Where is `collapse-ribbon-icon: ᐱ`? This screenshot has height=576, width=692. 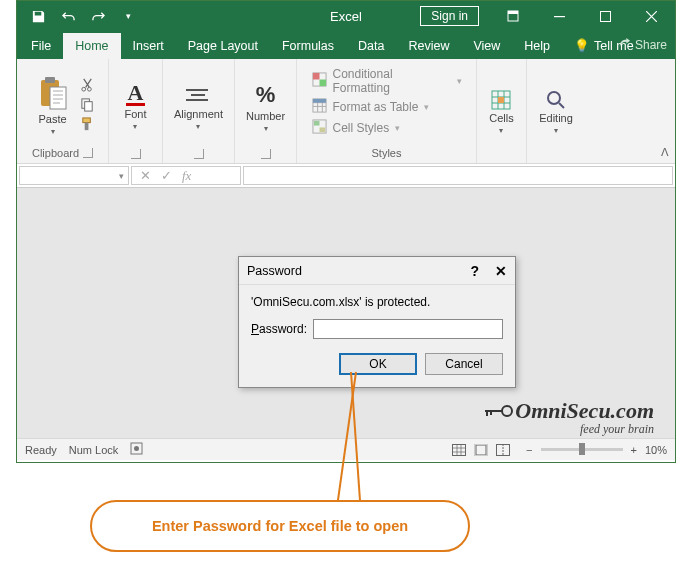
collapse-ribbon-icon: ᐱ is located at coordinates (665, 152).